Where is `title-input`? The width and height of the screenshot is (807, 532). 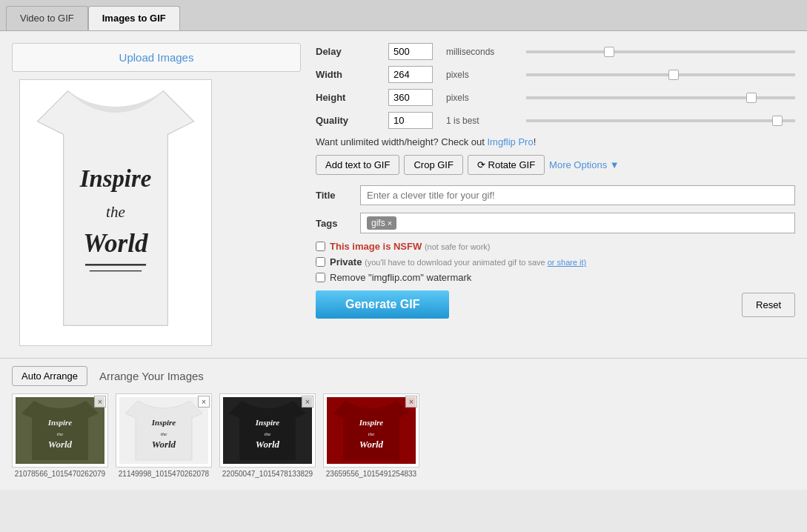 title-input is located at coordinates (578, 196).